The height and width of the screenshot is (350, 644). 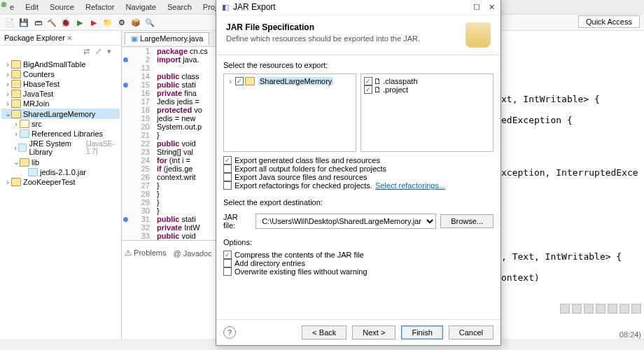 What do you see at coordinates (237, 221) in the screenshot?
I see `jar-file-label: JAR file:` at bounding box center [237, 221].